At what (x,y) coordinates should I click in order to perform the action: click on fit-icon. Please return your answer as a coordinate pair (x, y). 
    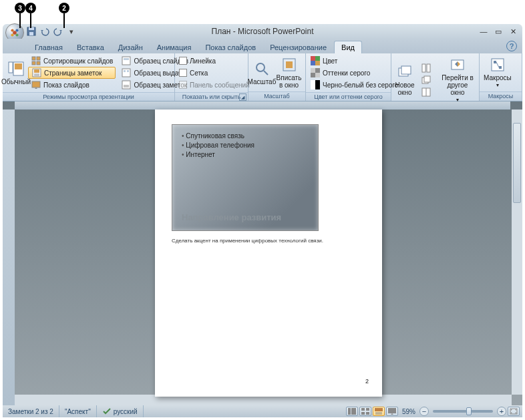
    Looking at the image, I should click on (514, 411).